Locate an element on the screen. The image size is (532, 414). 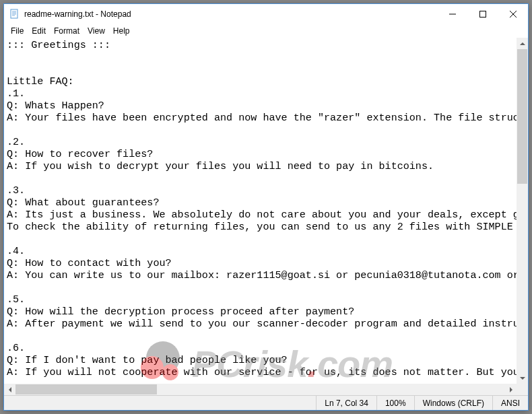
window-controls is located at coordinates (482, 14).